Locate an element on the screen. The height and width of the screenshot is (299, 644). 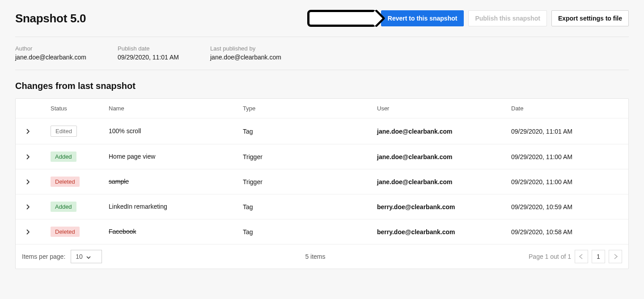
chevron-down-icon is located at coordinates (89, 257).